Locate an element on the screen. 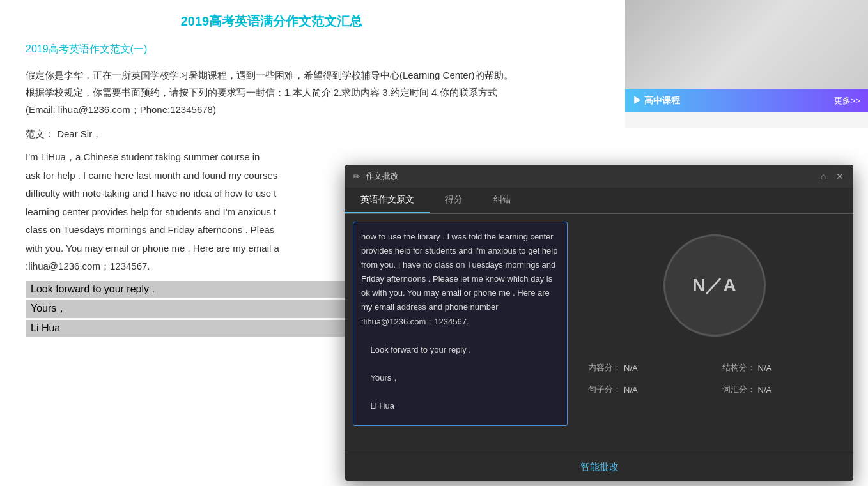 The width and height of the screenshot is (868, 486). sample-label: 范文： Dear Sir， is located at coordinates (272, 134).